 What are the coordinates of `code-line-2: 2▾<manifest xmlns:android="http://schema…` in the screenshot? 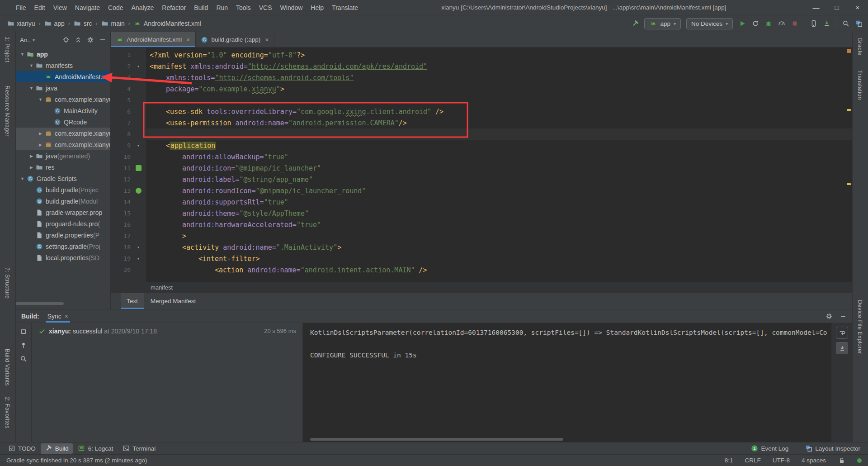 It's located at (481, 66).